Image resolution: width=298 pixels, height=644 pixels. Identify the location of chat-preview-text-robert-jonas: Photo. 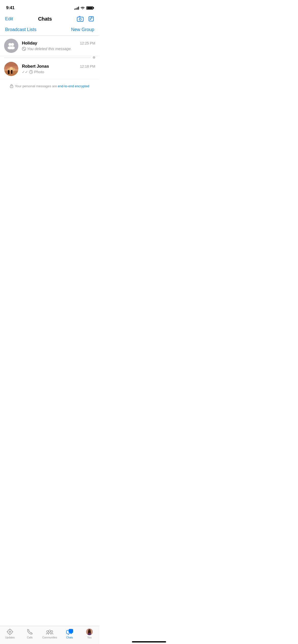
(39, 72).